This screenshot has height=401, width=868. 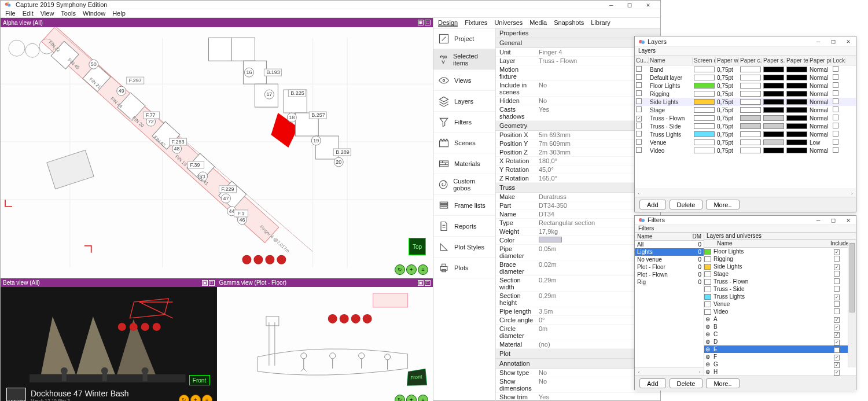 I want to click on minimize-button: —, so click(x=611, y=5).